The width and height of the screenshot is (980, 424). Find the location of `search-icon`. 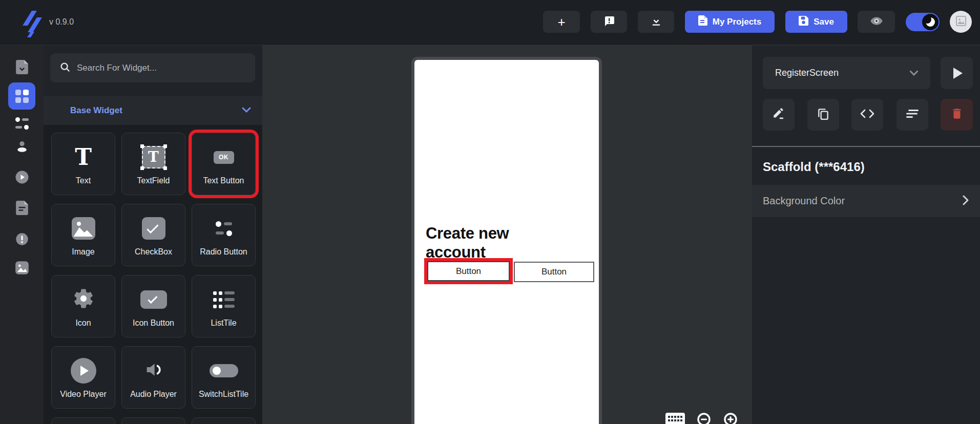

search-icon is located at coordinates (65, 68).